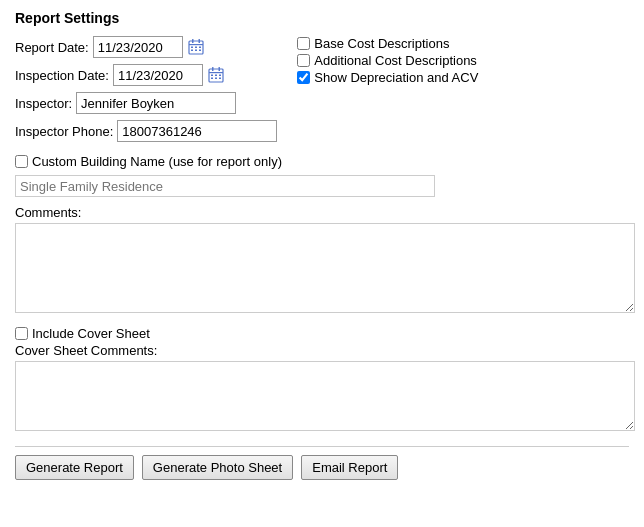 This screenshot has height=527, width=644. Describe the element at coordinates (225, 186) in the screenshot. I see `building-name-input` at that location.